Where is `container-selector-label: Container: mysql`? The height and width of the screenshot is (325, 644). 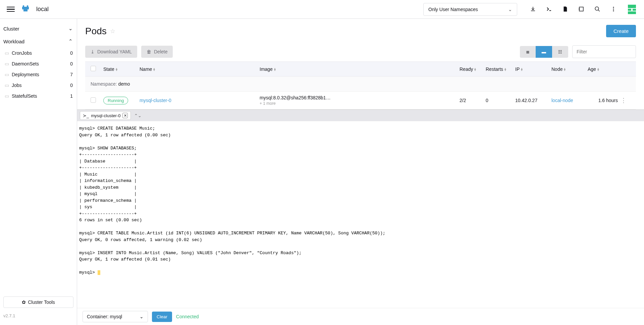
container-selector-label: Container: mysql is located at coordinates (105, 317).